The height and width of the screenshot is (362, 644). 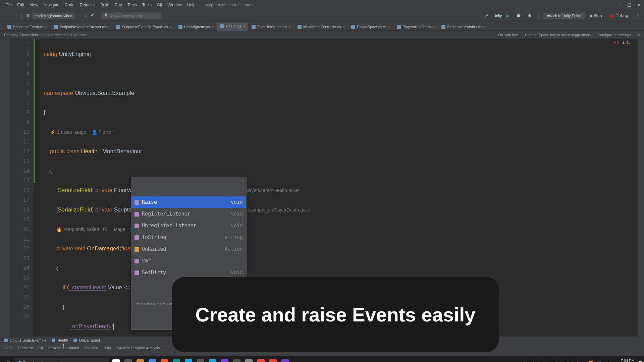 What do you see at coordinates (614, 35) in the screenshot?
I see `hint-action: Configure in settings` at bounding box center [614, 35].